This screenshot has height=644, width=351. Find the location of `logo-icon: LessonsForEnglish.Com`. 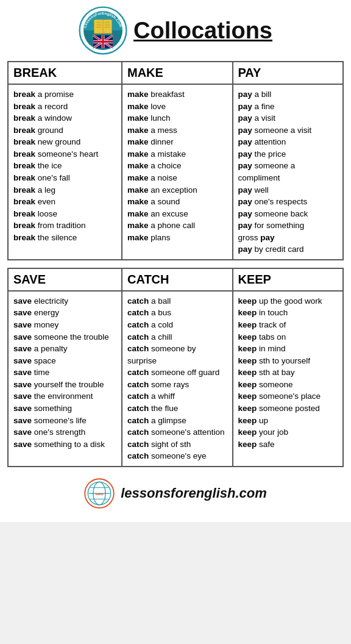

logo-icon: LessonsForEnglish.Com is located at coordinates (103, 30).